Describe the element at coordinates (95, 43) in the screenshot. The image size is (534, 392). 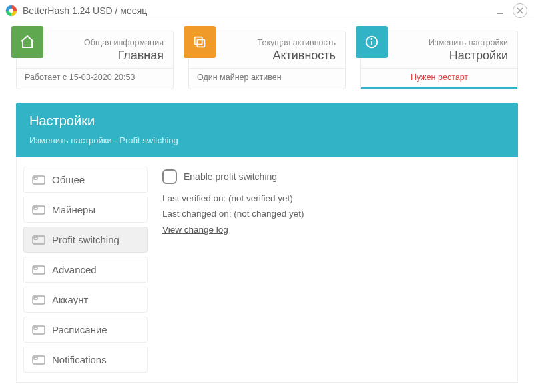
I see `card-home-sub: Общая информация` at that location.